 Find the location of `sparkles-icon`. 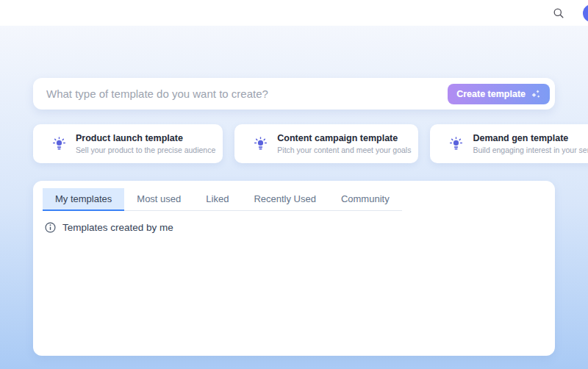

sparkles-icon is located at coordinates (536, 94).